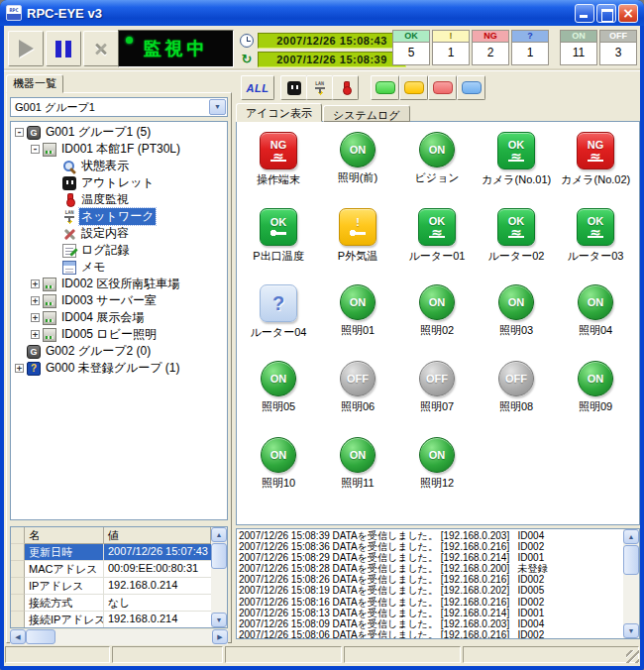 This screenshot has width=644, height=670. What do you see at coordinates (278, 170) in the screenshot?
I see `device-status-icon: NG 操作端末` at bounding box center [278, 170].